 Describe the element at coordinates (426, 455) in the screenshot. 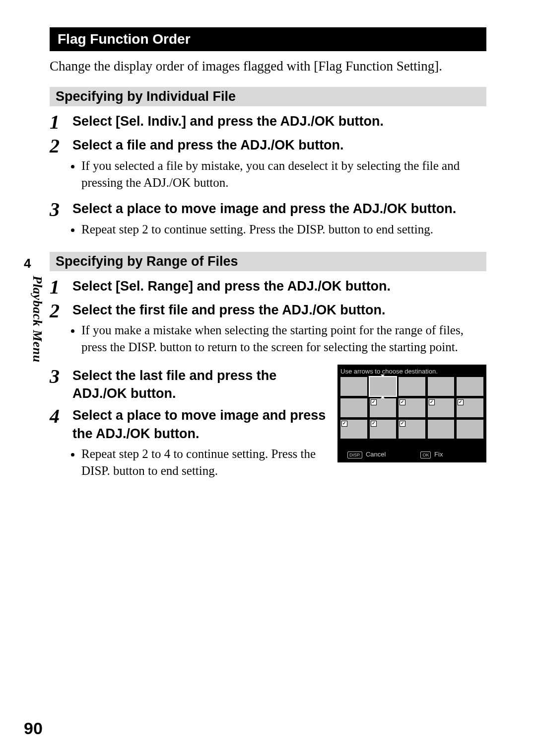

I see `ok-key-icon: OK` at that location.